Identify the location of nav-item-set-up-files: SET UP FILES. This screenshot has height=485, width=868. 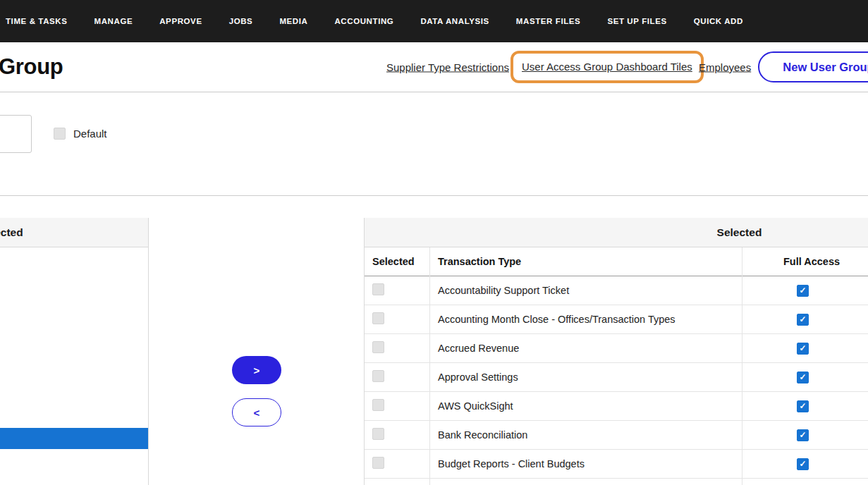
(637, 21).